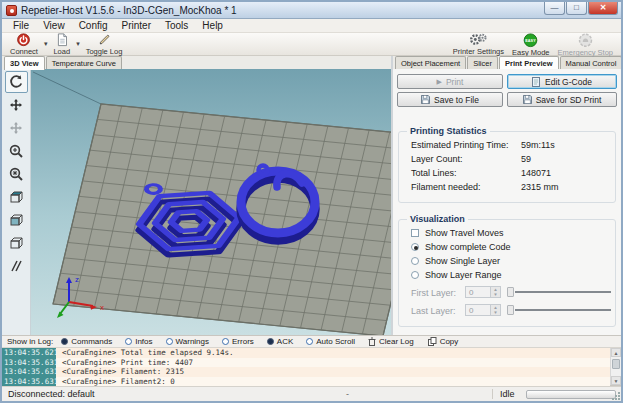  What do you see at coordinates (312, 10) in the screenshot?
I see `titlebar: Repetier-Host V1.5.6 - In3D-CGen_MocKhoa…` at bounding box center [312, 10].